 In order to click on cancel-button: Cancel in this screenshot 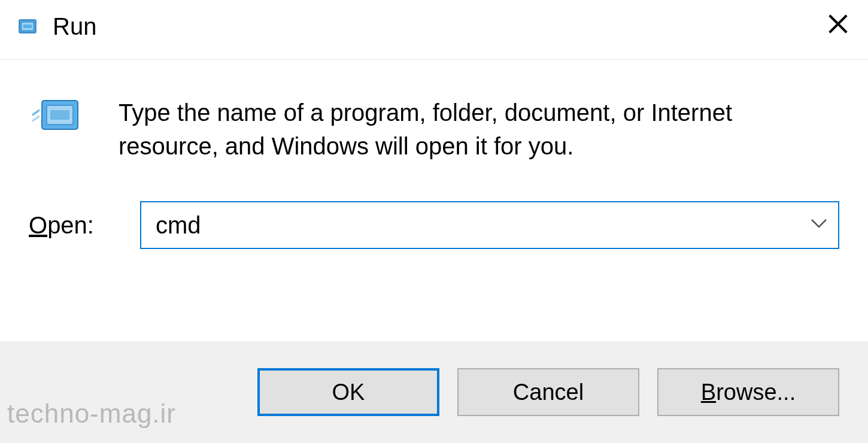, I will do `click(548, 392)`.